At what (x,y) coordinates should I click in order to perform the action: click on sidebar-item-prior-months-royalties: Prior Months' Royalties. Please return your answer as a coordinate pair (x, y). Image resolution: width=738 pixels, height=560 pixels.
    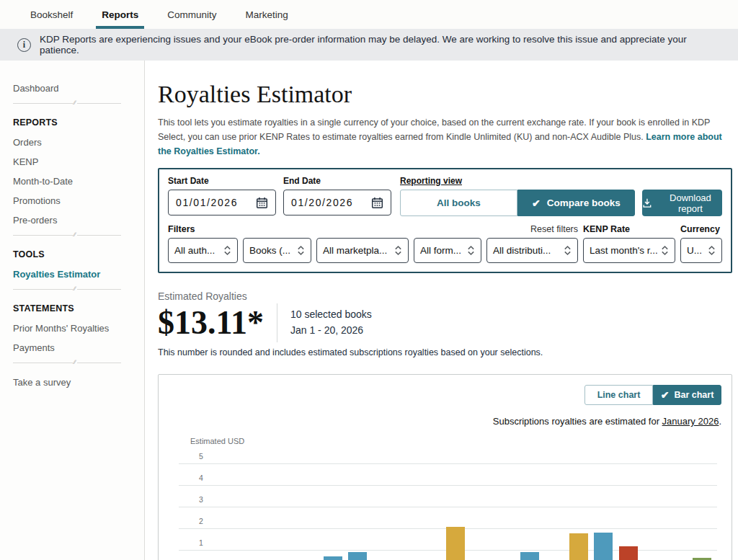
    Looking at the image, I should click on (79, 329).